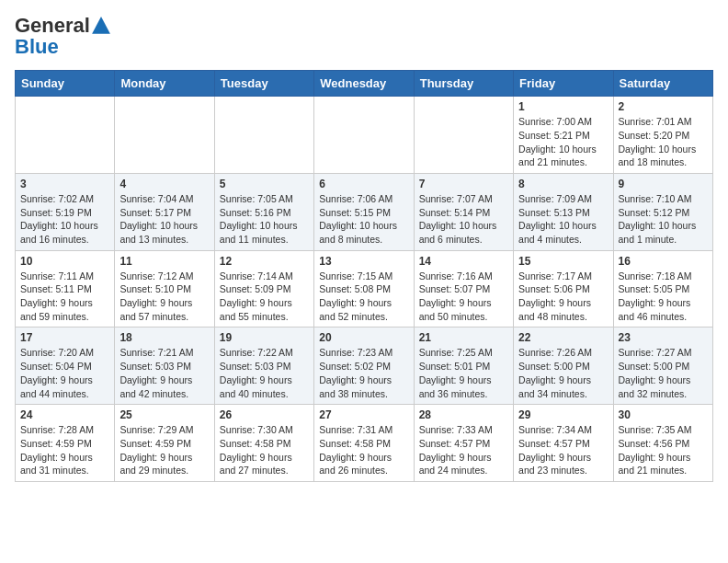 Image resolution: width=728 pixels, height=563 pixels. What do you see at coordinates (364, 84) in the screenshot?
I see `weekday-header-wednesday: Wednesday` at bounding box center [364, 84].